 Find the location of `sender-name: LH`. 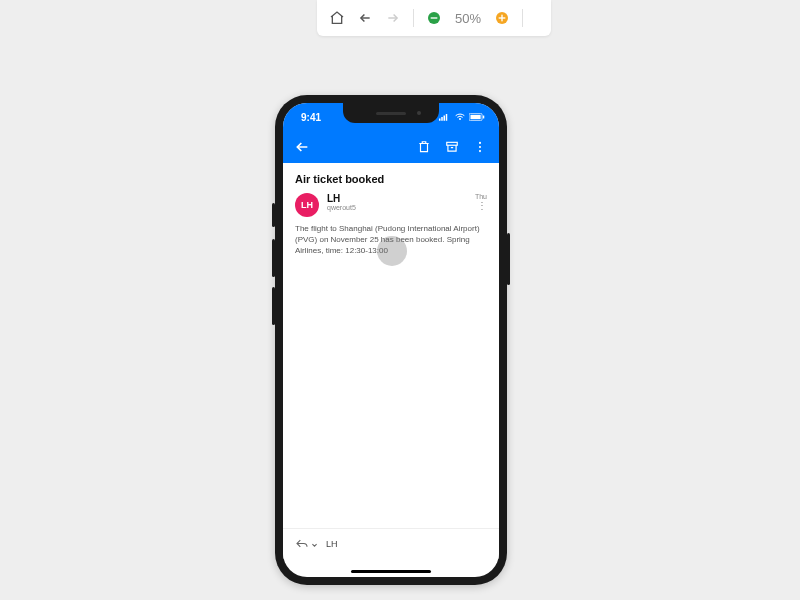

sender-name: LH is located at coordinates (397, 198).